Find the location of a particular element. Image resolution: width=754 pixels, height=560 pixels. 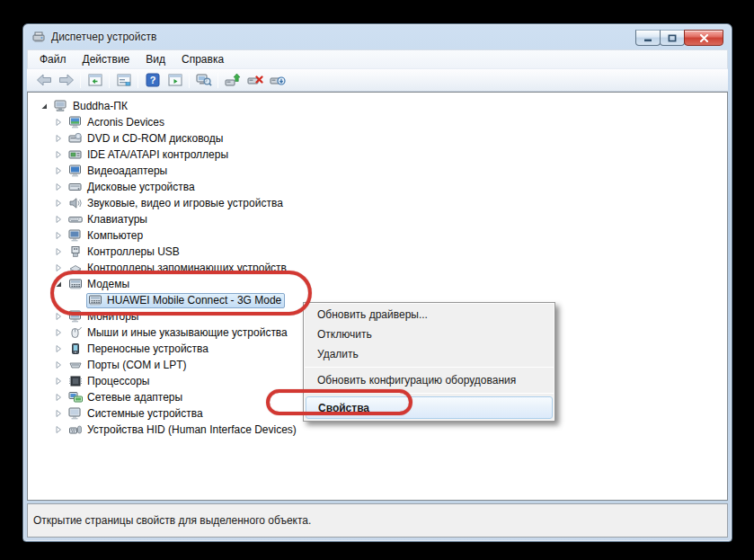

tree-item-keyboards: Клавиатуры is located at coordinates (377, 219).